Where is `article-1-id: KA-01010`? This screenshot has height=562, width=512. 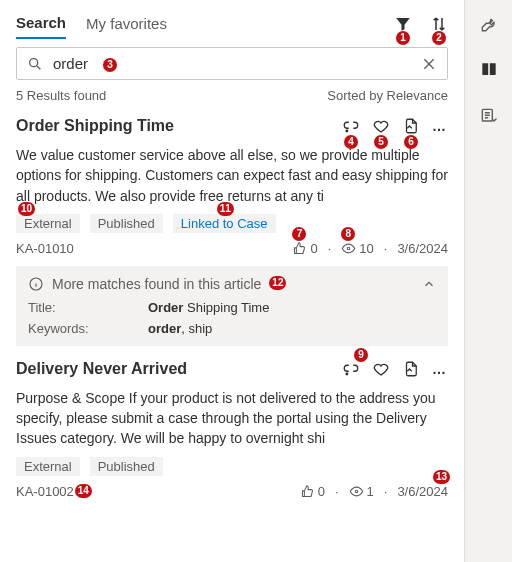 article-1-id: KA-01010 is located at coordinates (45, 248).